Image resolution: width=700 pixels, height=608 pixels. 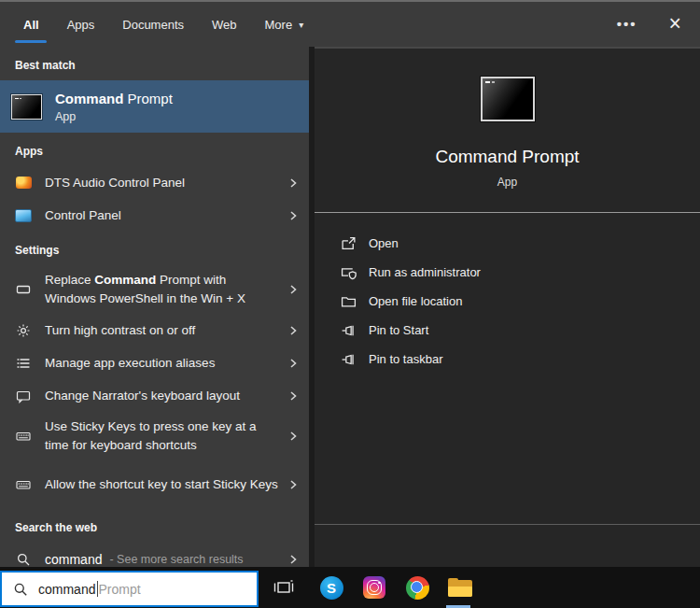 I want to click on result-high-contrast: Turn high contrast on or off, so click(x=155, y=331).